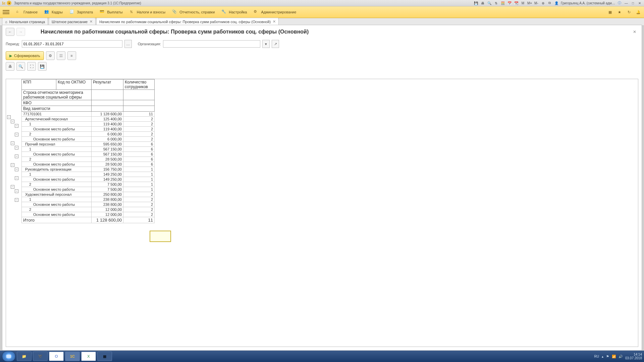 The image size is (644, 362). I want to click on nav-forward-button: →, so click(21, 32).